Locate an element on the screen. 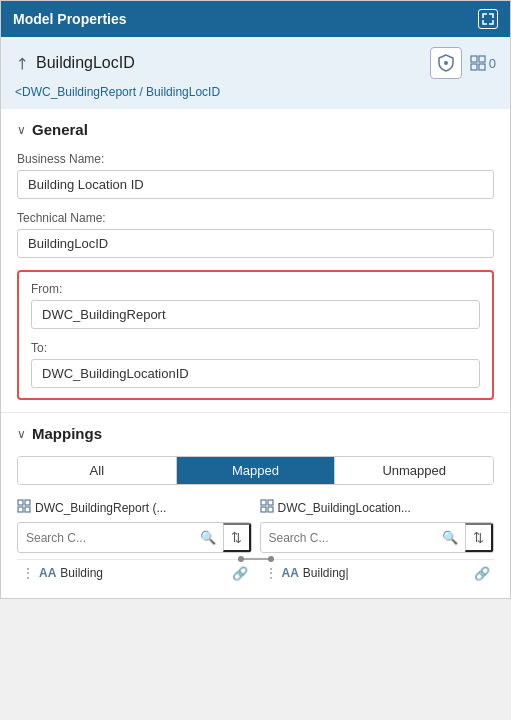 This screenshot has height=720, width=511. shield-button is located at coordinates (446, 63).